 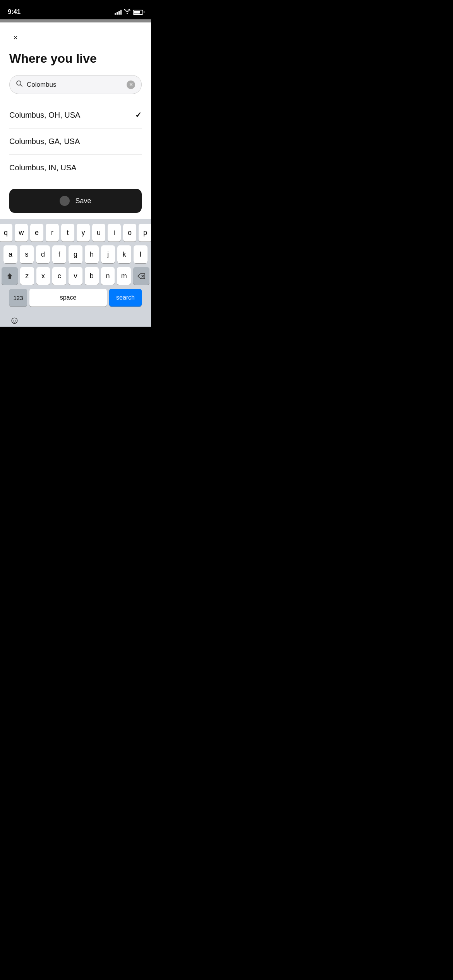 I want to click on key-k: k, so click(x=124, y=254).